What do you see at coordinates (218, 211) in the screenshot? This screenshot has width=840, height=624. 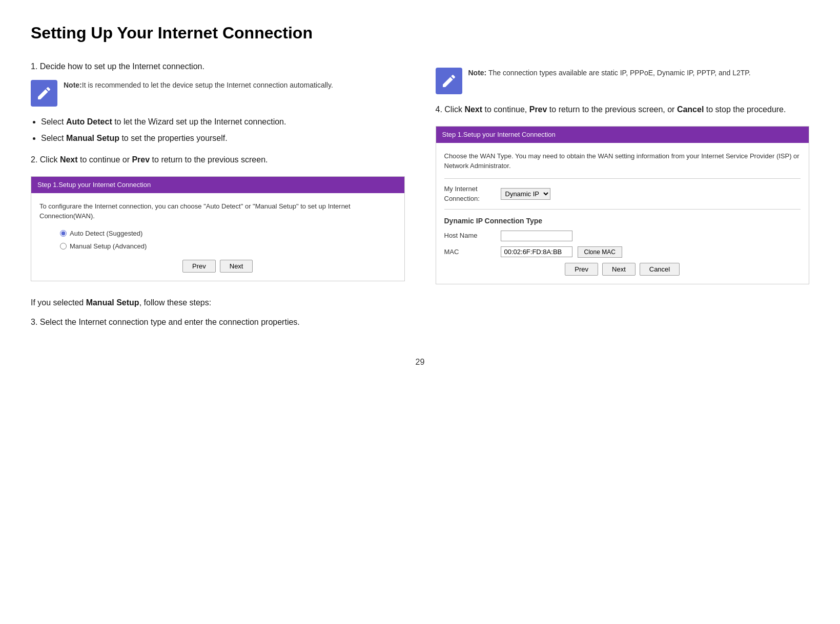 I see `screenshot1-desc: To configurare the Internet connection, …` at bounding box center [218, 211].